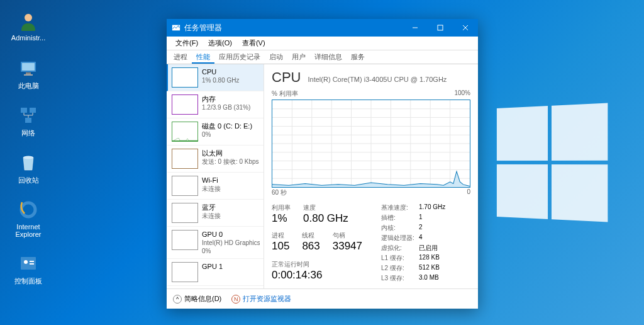 The height and width of the screenshot is (325, 644). I want to click on desktop-icon-admin: Administr..., so click(28, 25).